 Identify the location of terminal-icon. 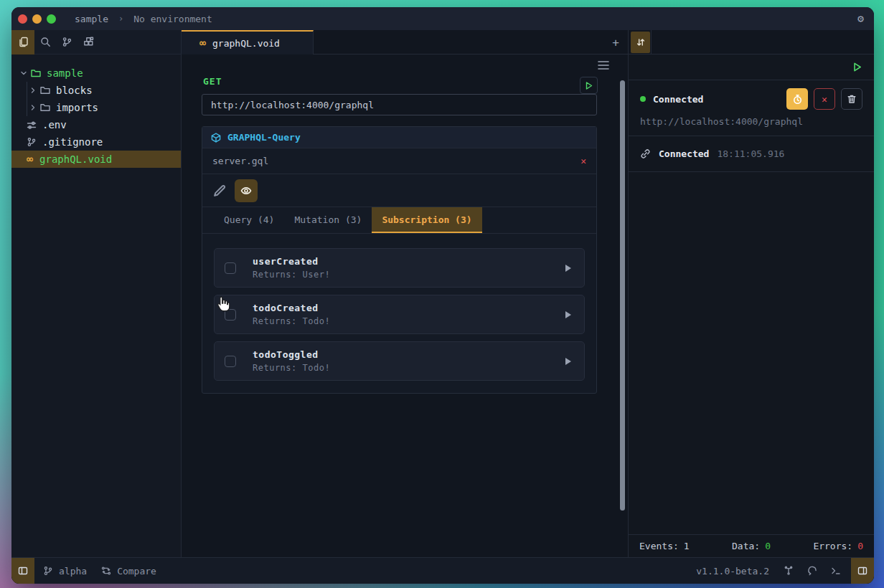
(836, 571).